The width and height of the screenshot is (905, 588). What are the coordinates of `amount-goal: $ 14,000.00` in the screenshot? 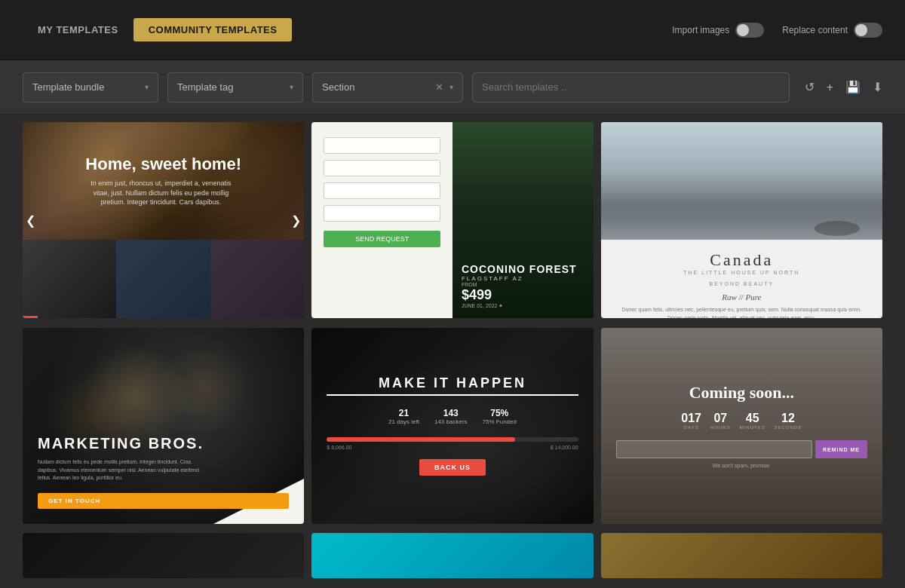 It's located at (564, 448).